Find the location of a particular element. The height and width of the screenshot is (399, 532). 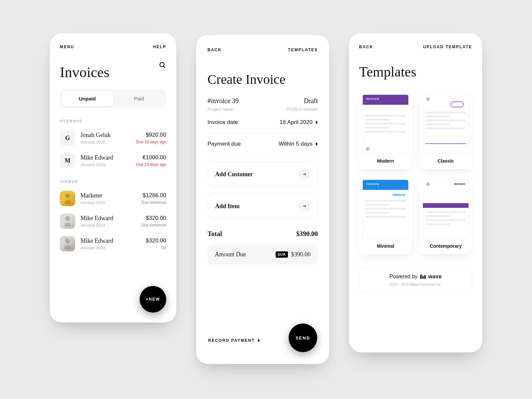

avatar-initial: G is located at coordinates (67, 138).